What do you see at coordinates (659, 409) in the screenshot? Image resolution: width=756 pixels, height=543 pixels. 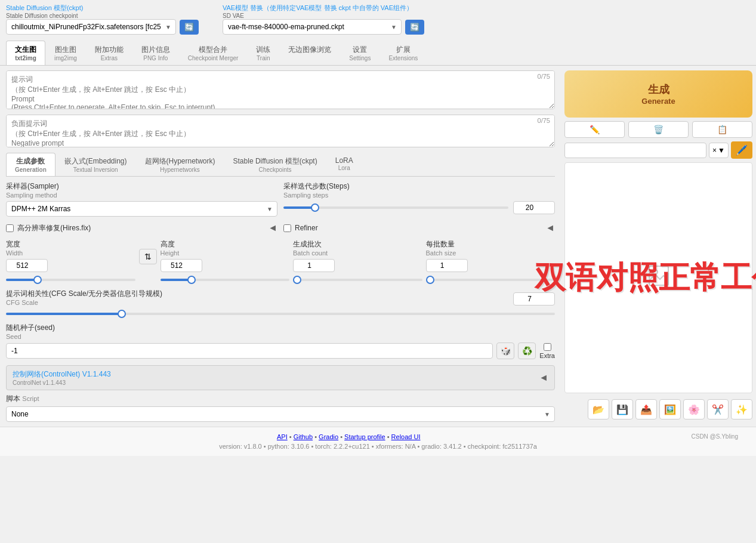 I see `bottom-toolbar: 📂 💾 📤 🖼️ 🌸 ✂️ ✨` at bounding box center [659, 409].